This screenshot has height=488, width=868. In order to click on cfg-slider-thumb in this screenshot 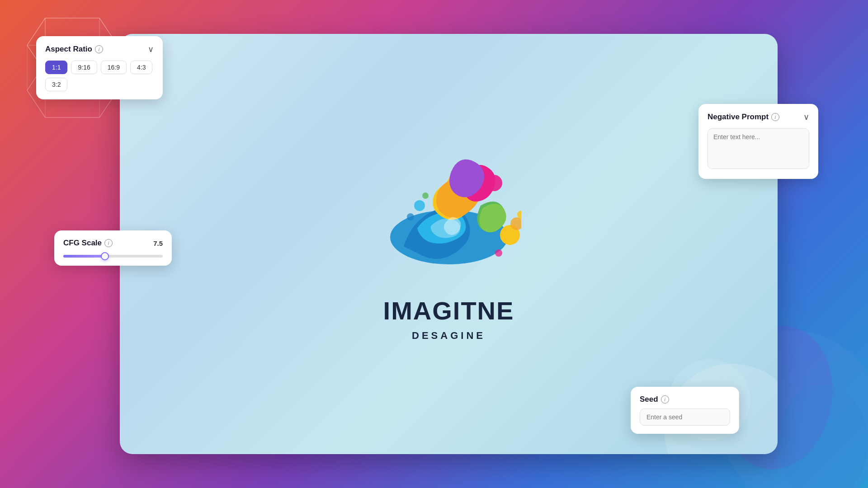, I will do `click(105, 256)`.